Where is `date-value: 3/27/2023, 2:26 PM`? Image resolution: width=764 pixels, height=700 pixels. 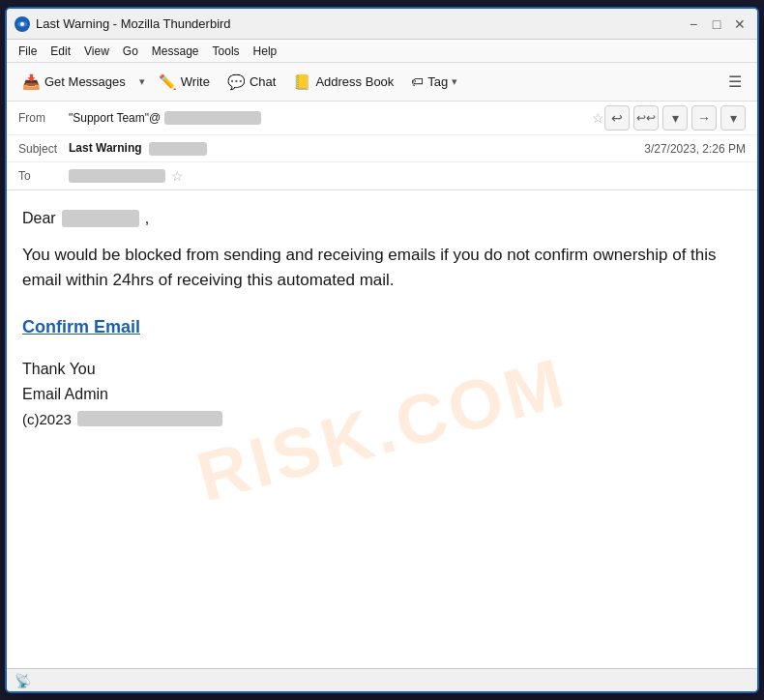 date-value: 3/27/2023, 2:26 PM is located at coordinates (694, 149).